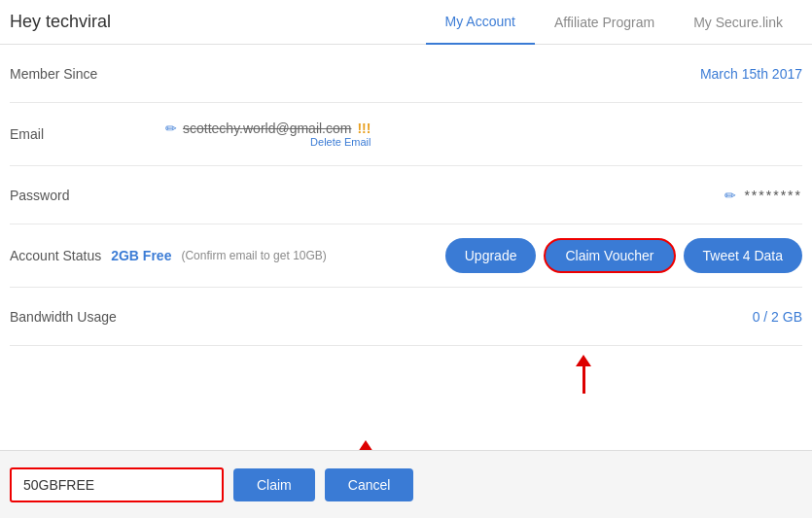 The height and width of the screenshot is (518, 812). Describe the element at coordinates (406, 484) in the screenshot. I see `claim-bar: Claim Cancel` at that location.